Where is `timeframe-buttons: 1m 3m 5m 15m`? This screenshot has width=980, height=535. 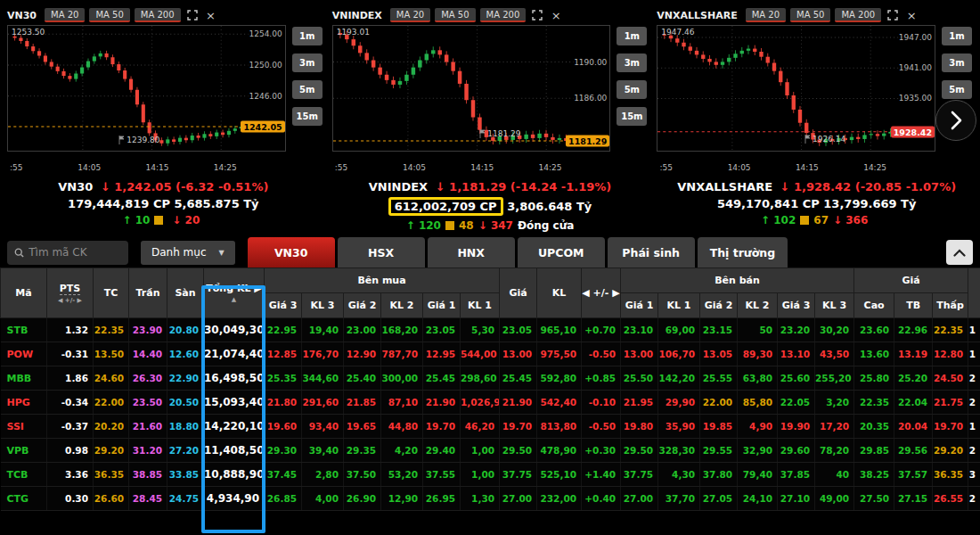 timeframe-buttons: 1m 3m 5m 15m is located at coordinates (629, 94).